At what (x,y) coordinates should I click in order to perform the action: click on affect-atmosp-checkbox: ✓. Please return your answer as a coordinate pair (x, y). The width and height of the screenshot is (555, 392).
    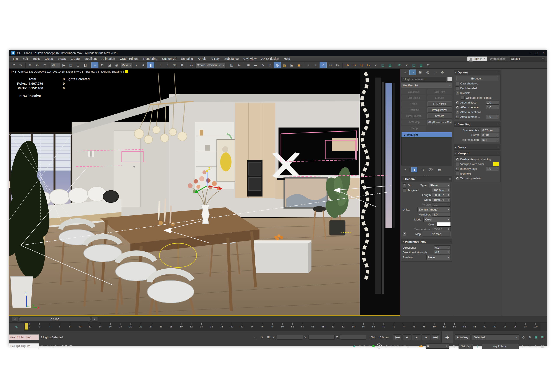
    Looking at the image, I should click on (457, 117).